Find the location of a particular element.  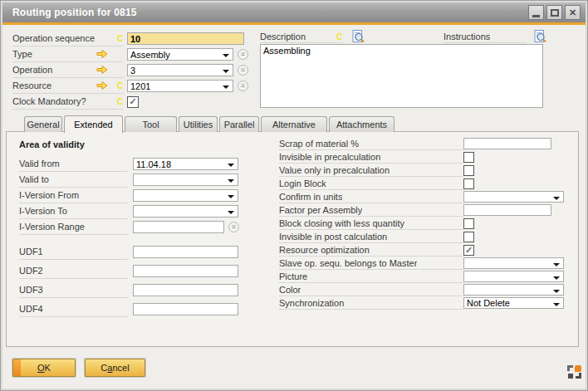

slave-master-dropdown is located at coordinates (513, 263).